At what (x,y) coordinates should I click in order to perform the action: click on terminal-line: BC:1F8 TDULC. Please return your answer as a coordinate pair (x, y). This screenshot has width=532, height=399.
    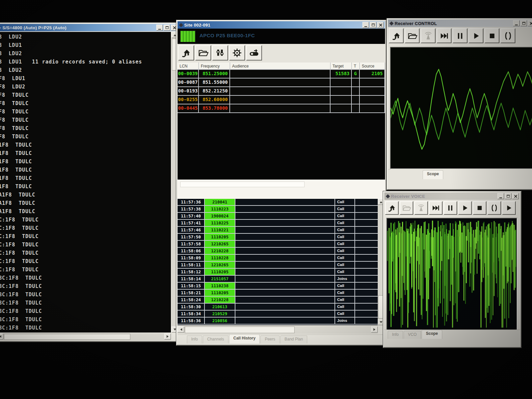
    Looking at the image, I should click on (85, 304).